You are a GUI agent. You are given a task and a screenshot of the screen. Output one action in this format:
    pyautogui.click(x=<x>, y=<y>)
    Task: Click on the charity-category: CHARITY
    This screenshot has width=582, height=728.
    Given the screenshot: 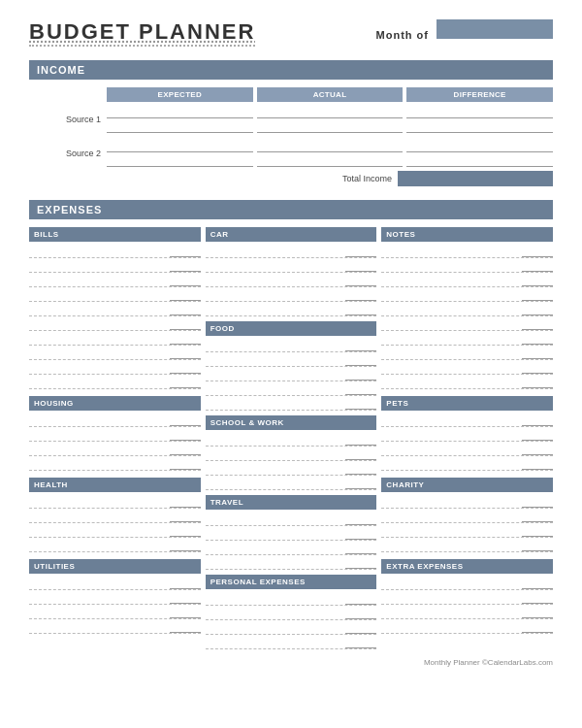 What is the action you would take?
    pyautogui.click(x=468, y=514)
    